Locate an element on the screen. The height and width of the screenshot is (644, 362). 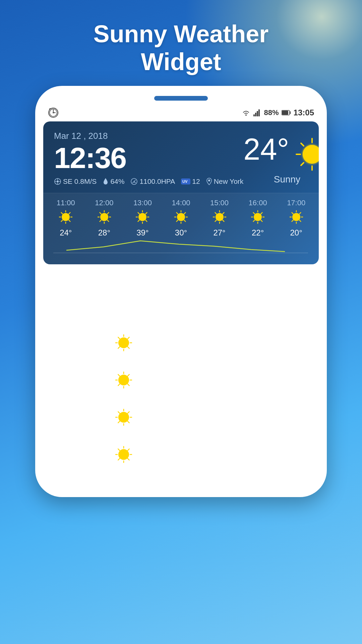
cell-time: WED 9/10 is located at coordinates (85, 418).